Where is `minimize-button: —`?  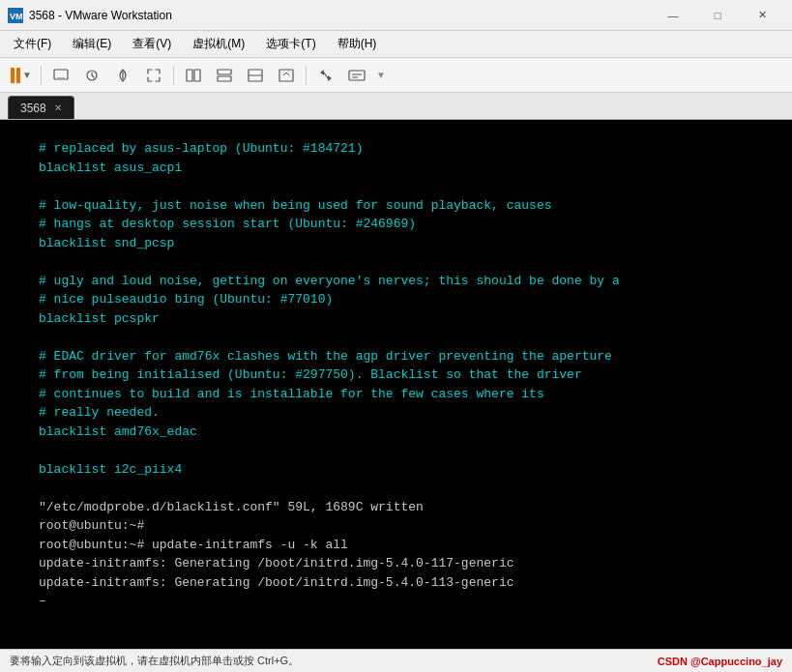
minimize-button: — is located at coordinates (673, 15).